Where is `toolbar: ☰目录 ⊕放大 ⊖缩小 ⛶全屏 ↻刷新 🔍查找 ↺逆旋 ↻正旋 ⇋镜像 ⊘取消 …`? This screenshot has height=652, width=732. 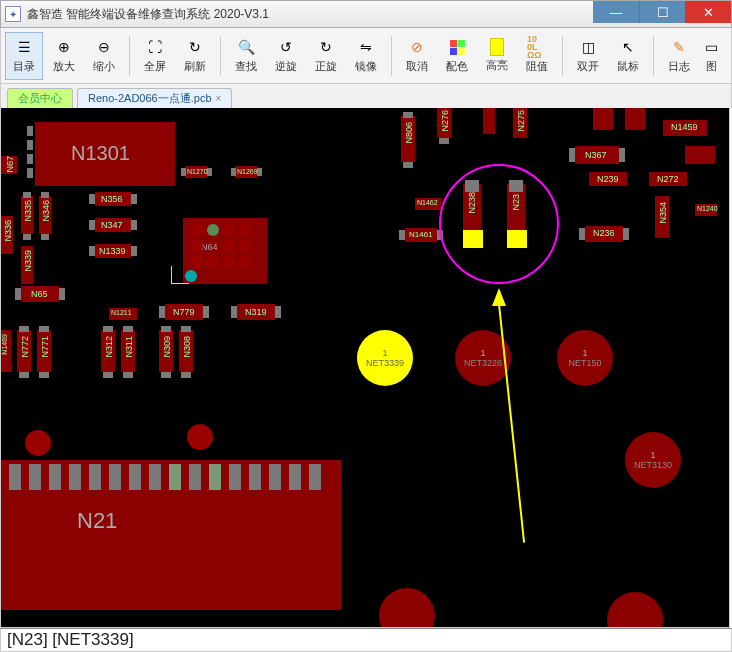 toolbar: ☰目录 ⊕放大 ⊖缩小 ⛶全屏 ↻刷新 🔍查找 ↺逆旋 ↻正旋 ⇋镜像 ⊘取消 … is located at coordinates (366, 56).